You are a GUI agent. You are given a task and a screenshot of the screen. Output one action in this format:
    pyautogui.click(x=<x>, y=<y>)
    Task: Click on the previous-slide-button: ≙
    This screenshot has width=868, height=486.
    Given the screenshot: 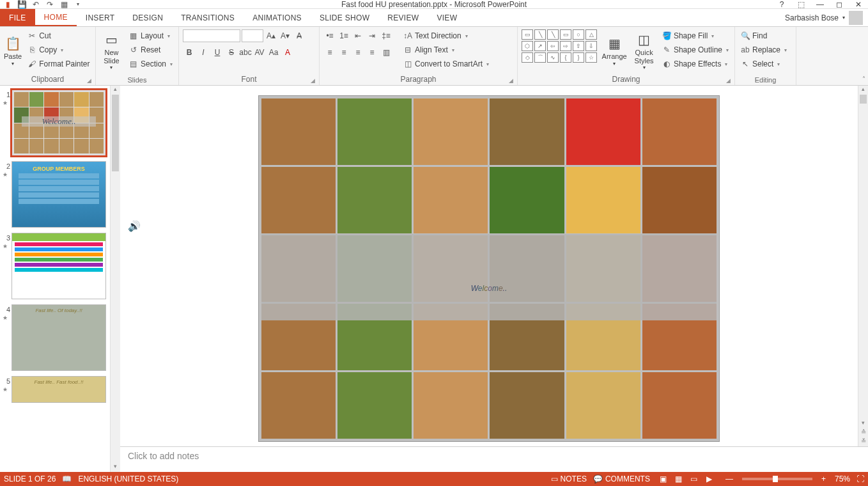 What is the action you would take?
    pyautogui.click(x=863, y=433)
    